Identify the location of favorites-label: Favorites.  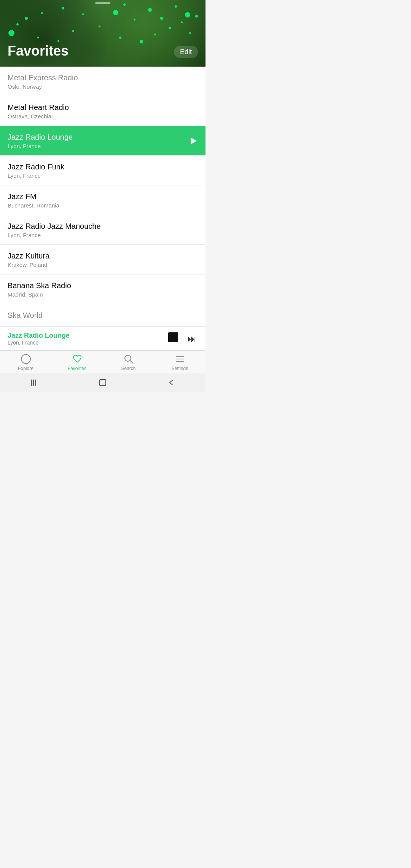
(77, 369).